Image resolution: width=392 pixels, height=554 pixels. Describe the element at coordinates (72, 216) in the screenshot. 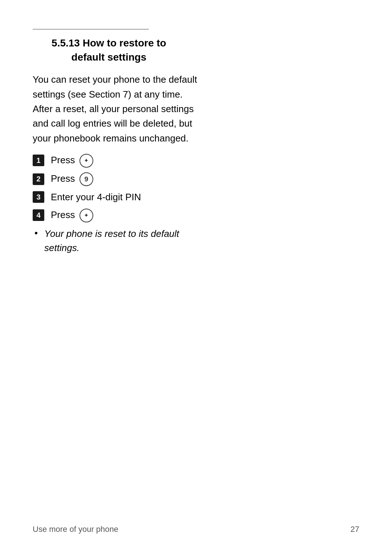

I see `step-4-text: Press` at that location.